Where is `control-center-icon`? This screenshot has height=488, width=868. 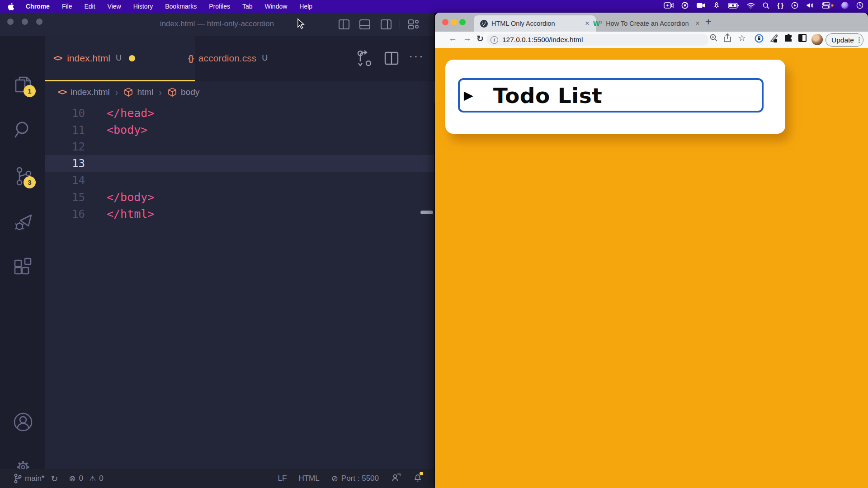
control-center-icon is located at coordinates (828, 5).